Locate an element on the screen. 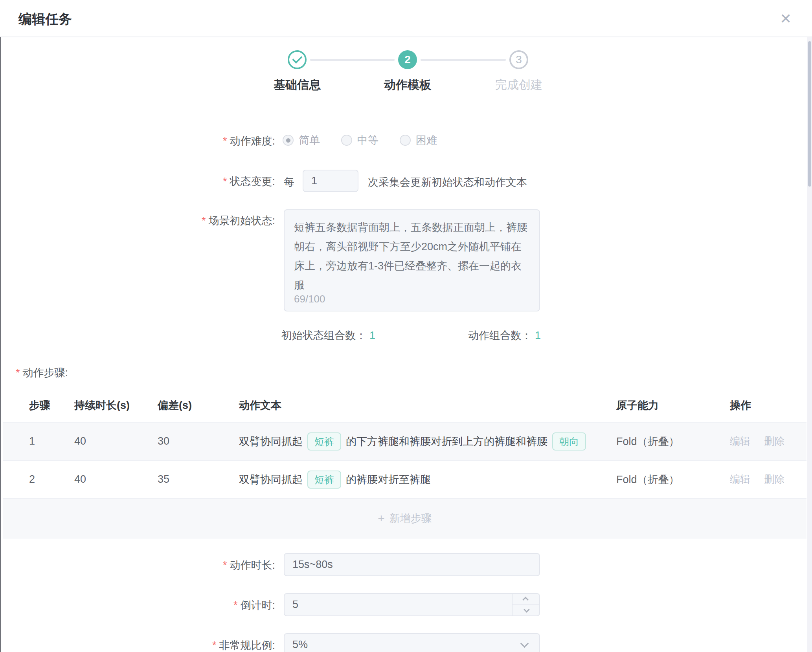 This screenshot has width=812, height=652. action-duration-input: 15s~80s is located at coordinates (412, 565).